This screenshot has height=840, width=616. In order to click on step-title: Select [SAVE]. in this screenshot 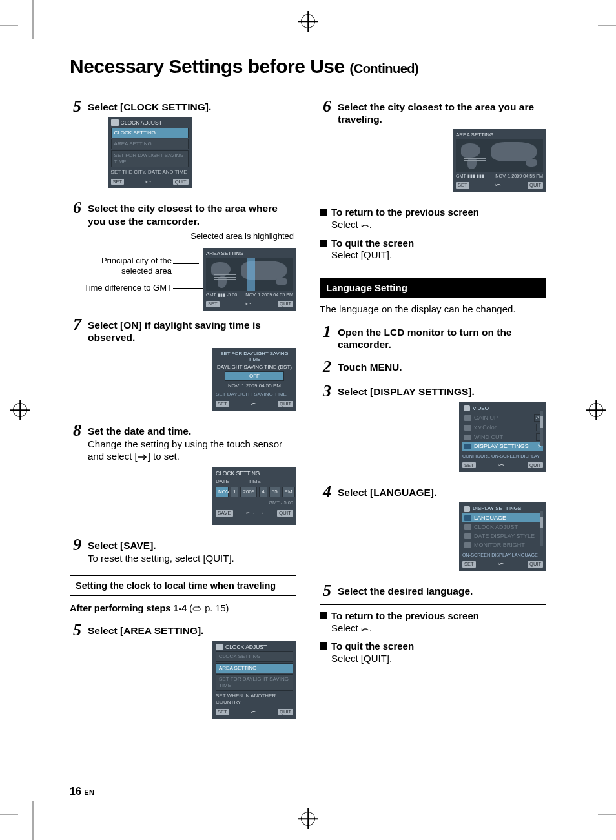, I will do `click(161, 545)`.